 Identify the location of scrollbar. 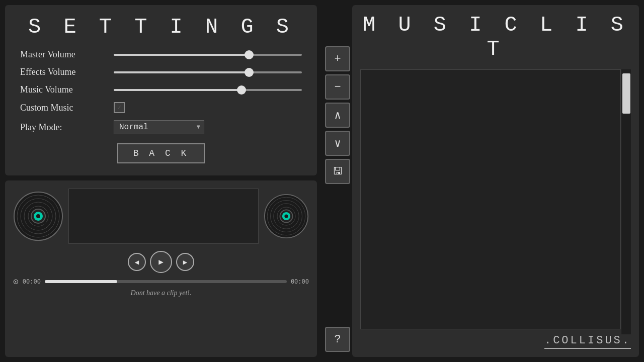
(626, 202).